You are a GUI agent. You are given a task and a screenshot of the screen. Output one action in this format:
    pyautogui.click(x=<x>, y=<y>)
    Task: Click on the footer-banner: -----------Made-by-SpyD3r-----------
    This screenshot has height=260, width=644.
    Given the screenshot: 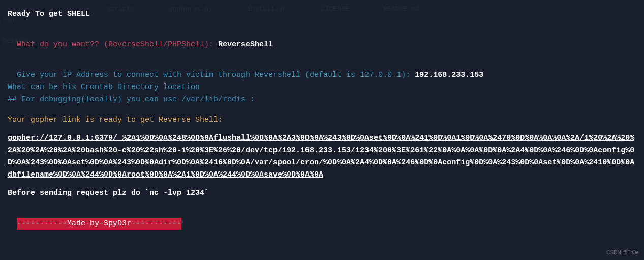 What is the action you would take?
    pyautogui.click(x=99, y=224)
    